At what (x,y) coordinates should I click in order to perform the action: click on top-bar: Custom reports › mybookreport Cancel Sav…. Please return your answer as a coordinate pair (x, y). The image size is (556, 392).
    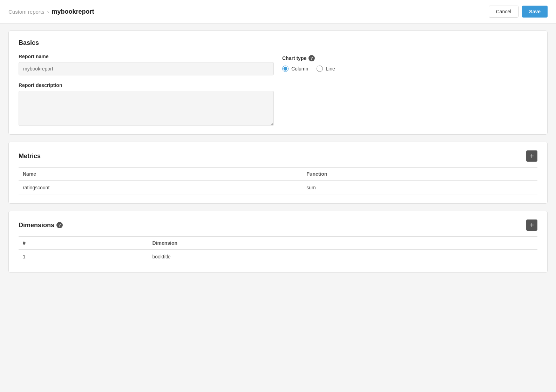
    Looking at the image, I should click on (278, 12).